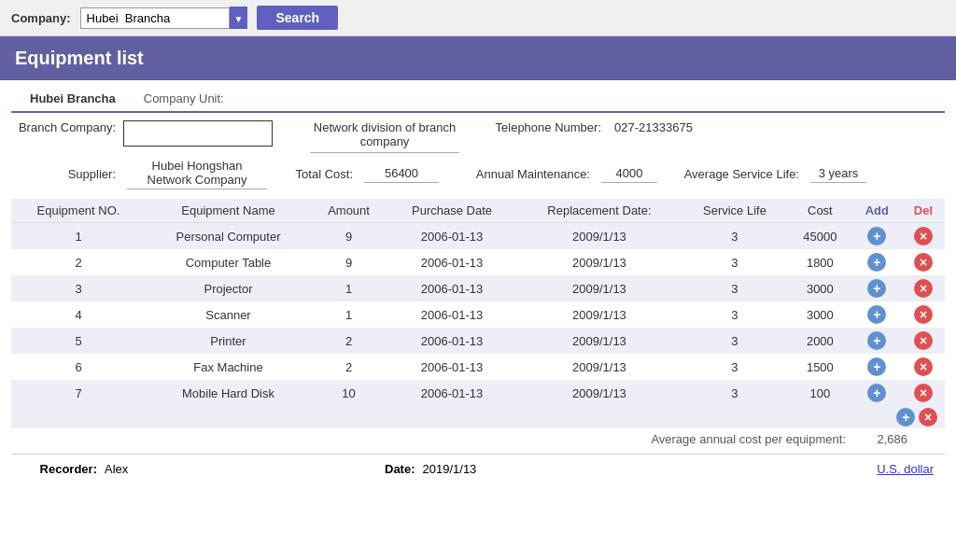 This screenshot has width=956, height=560. What do you see at coordinates (349, 393) in the screenshot?
I see `cell-6-2: 10` at bounding box center [349, 393].